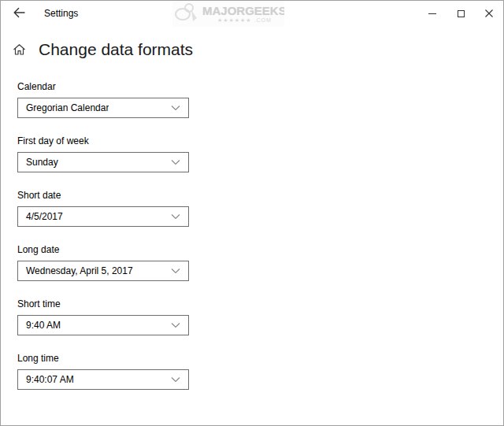  Describe the element at coordinates (260, 195) in the screenshot. I see `field-label: Short date` at that location.